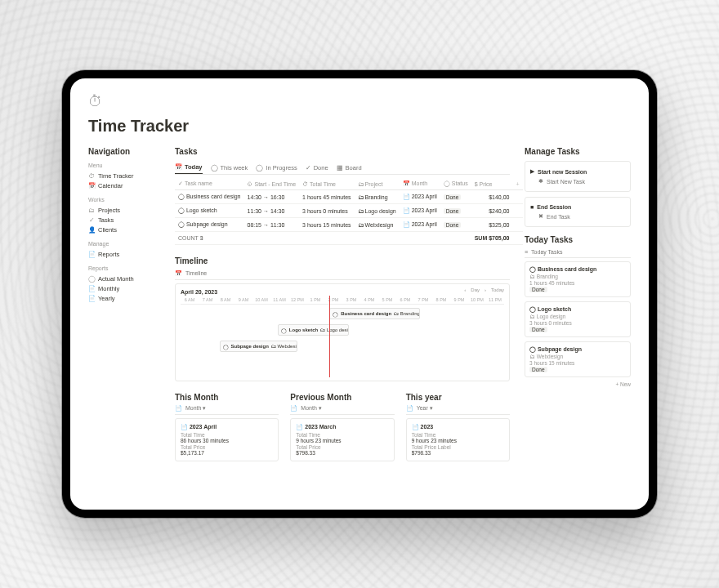 The height and width of the screenshot is (588, 719). Describe the element at coordinates (124, 254) in the screenshot. I see `sidebar-item-reports: 📄Reports` at that location.